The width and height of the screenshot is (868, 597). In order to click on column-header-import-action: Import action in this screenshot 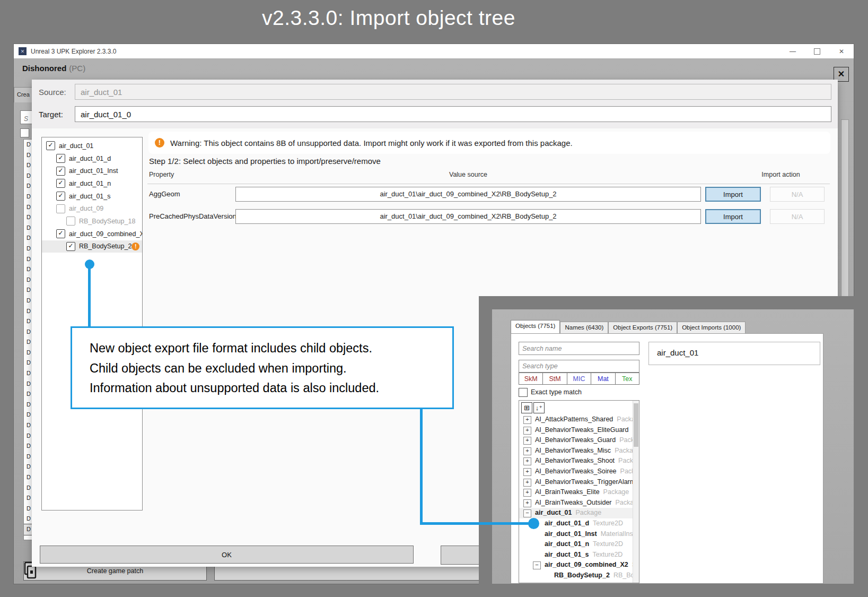, I will do `click(781, 175)`.